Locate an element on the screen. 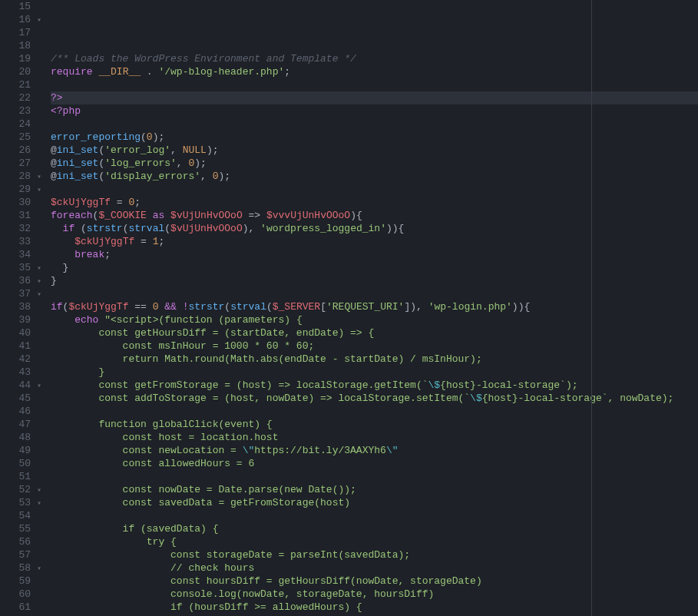 The height and width of the screenshot is (616, 698). token: ), is located at coordinates (252, 229).